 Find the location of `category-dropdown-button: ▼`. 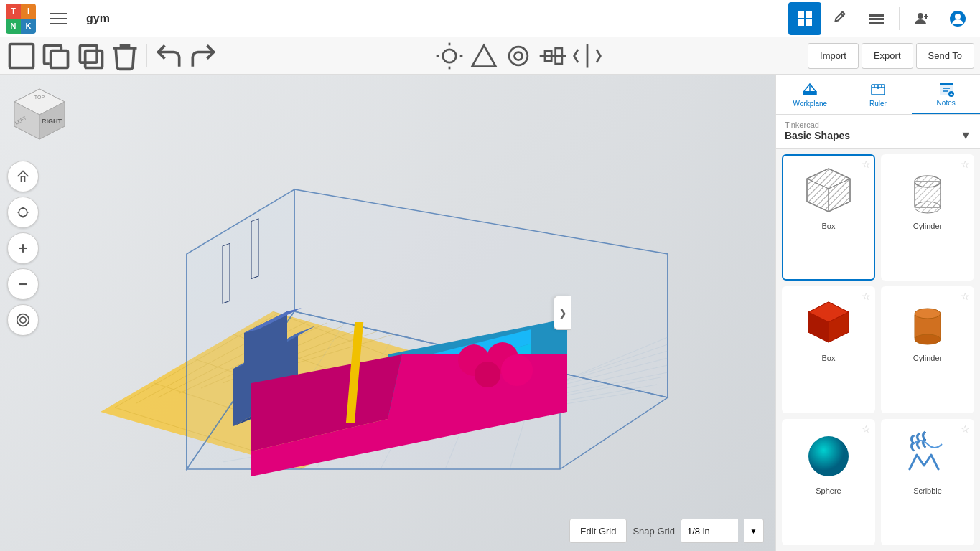

category-dropdown-button: ▼ is located at coordinates (966, 136).